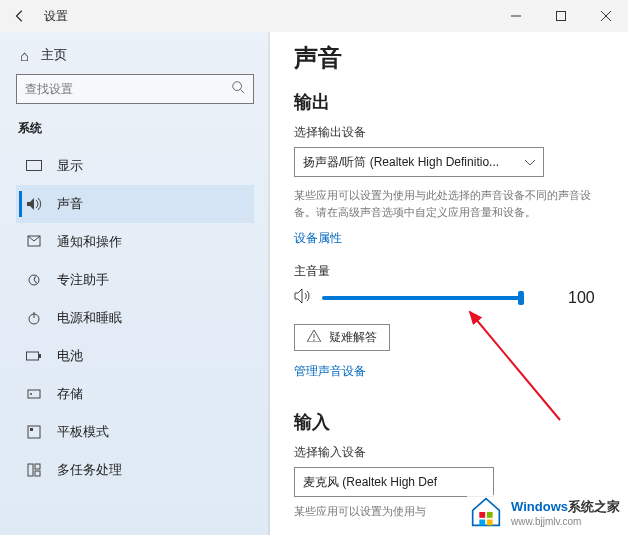  What do you see at coordinates (561, 16) in the screenshot?
I see `maximize-icon` at bounding box center [561, 16].